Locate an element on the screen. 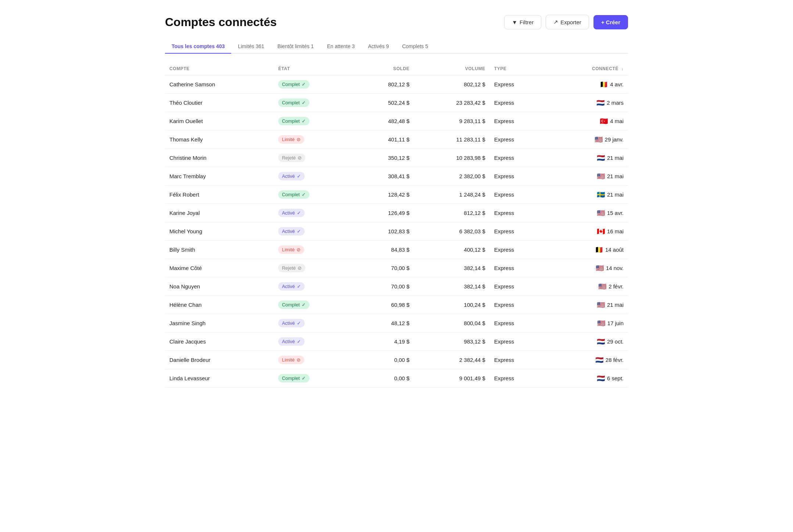 The height and width of the screenshot is (532, 793). cell-status: Activé ✓ is located at coordinates (314, 231).